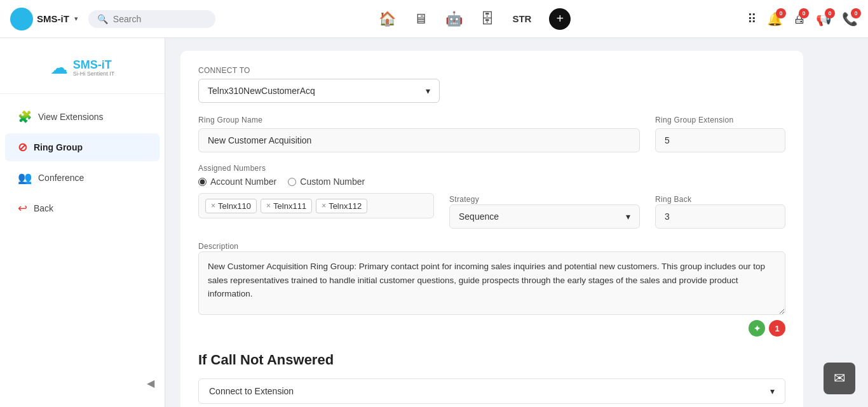 The height and width of the screenshot is (407, 868). What do you see at coordinates (59, 67) in the screenshot?
I see `cloud-icon: ☁` at bounding box center [59, 67].